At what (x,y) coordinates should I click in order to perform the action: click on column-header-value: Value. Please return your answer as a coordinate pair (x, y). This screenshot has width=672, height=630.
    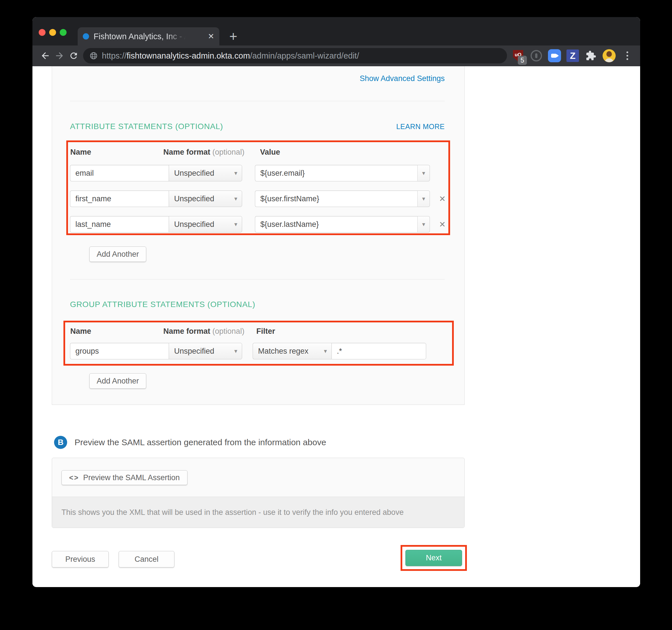
    Looking at the image, I should click on (270, 152).